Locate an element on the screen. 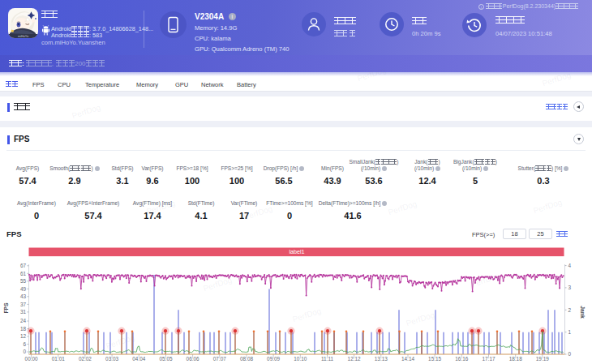 The image size is (592, 364). svg-text: 37 is located at coordinates (24, 305).